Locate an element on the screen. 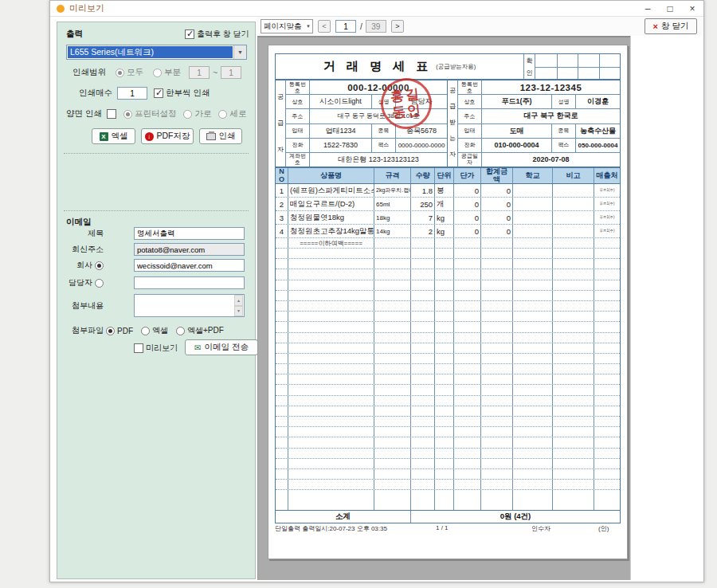 This screenshot has height=588, width=717. col-no: NO is located at coordinates (282, 175).